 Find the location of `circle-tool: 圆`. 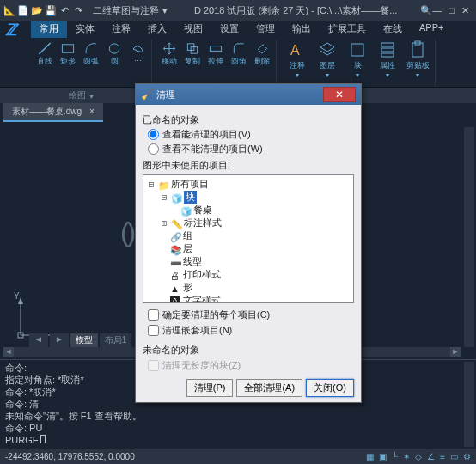

circle-tool: 圆 is located at coordinates (114, 53).